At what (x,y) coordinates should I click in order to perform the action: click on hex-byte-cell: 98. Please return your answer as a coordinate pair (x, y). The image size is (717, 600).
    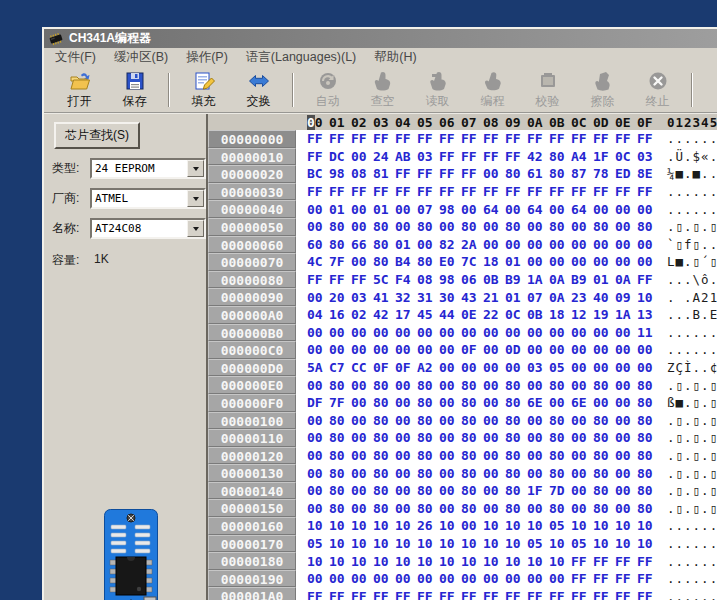
    Looking at the image, I should click on (450, 280).